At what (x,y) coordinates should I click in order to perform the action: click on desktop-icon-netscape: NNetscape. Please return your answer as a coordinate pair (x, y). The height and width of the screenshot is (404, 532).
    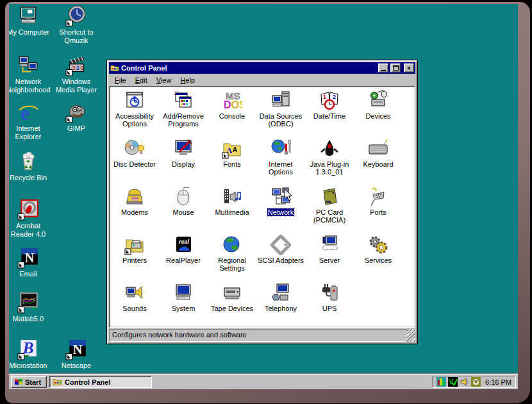
    Looking at the image, I should click on (76, 354).